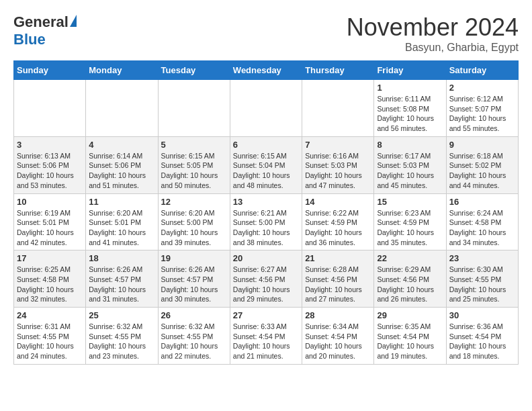 Image resolution: width=532 pixels, height=411 pixels. Describe the element at coordinates (410, 285) in the screenshot. I see `day-info: Sunrise: 6:29 AM Sunset: 4:56 PM Dayligh…` at that location.